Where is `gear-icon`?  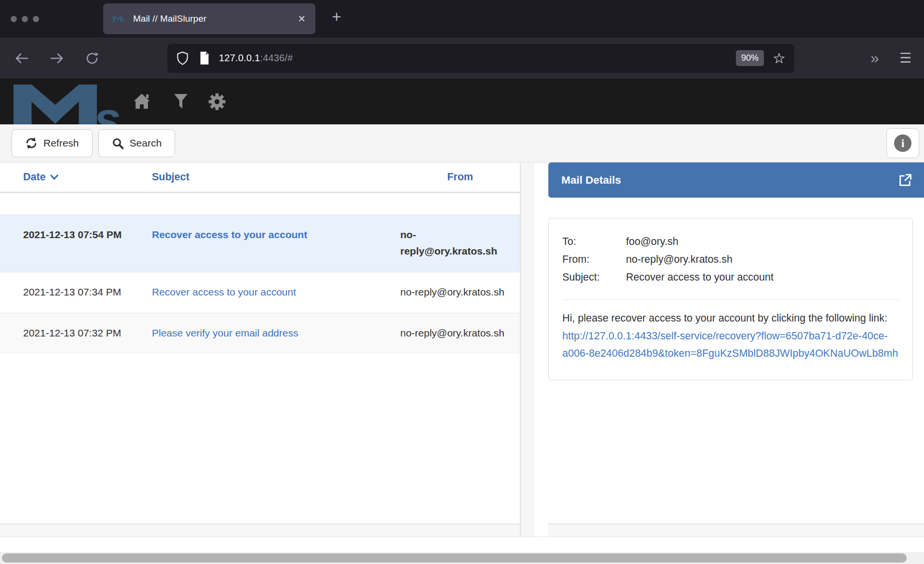
gear-icon is located at coordinates (217, 102).